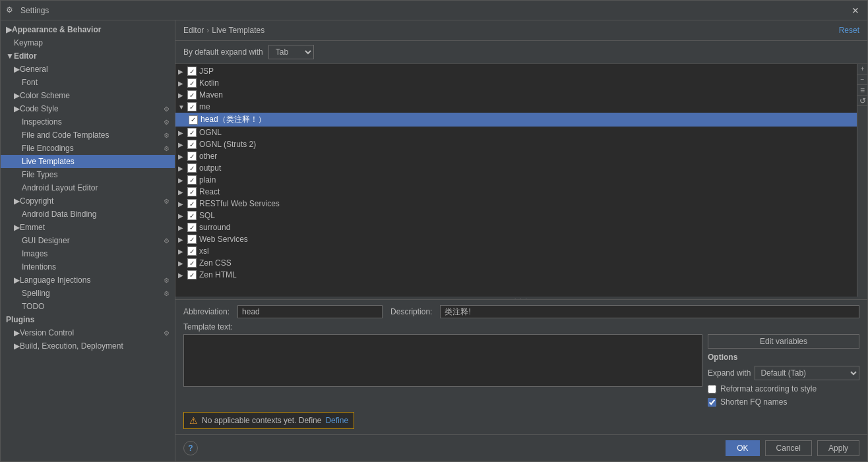  I want to click on template-group-xsl: ▶ xsl, so click(516, 251).